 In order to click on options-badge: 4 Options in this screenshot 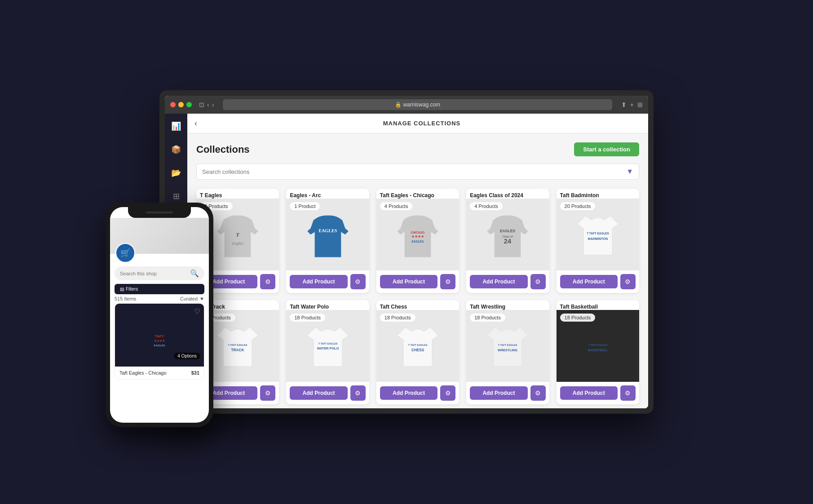, I will do `click(187, 356)`.